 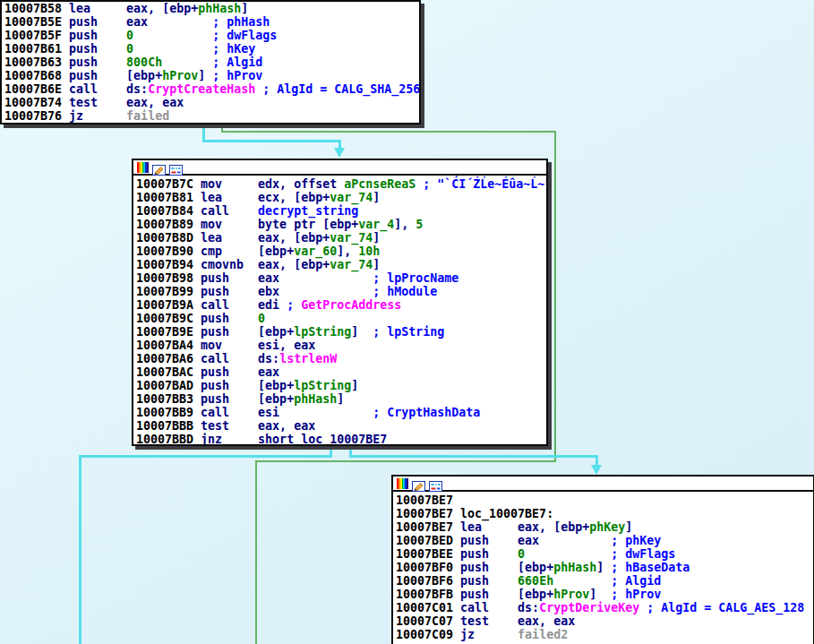 What do you see at coordinates (341, 305) in the screenshot?
I see `code-line: 10007B9A call edi ; GetProcAddress` at bounding box center [341, 305].